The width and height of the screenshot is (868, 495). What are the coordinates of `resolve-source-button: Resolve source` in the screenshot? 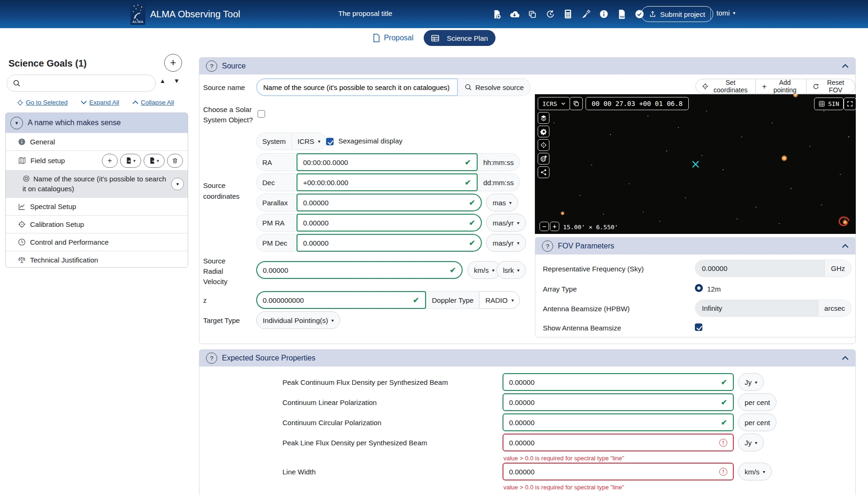 It's located at (495, 87).